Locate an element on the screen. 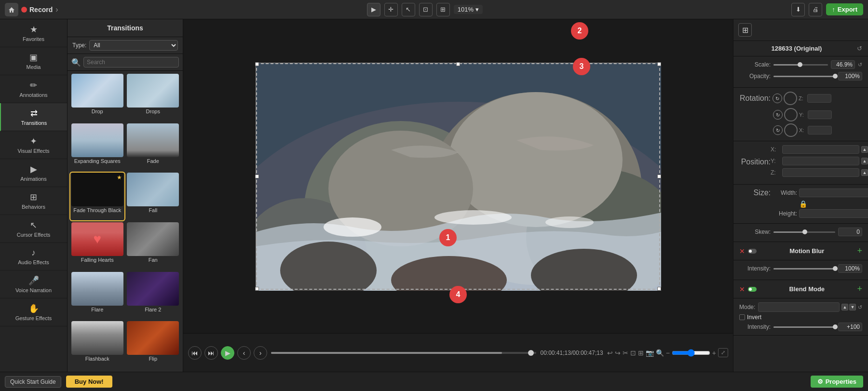 This screenshot has width=868, height=391. next-frame-button: › is located at coordinates (260, 353).